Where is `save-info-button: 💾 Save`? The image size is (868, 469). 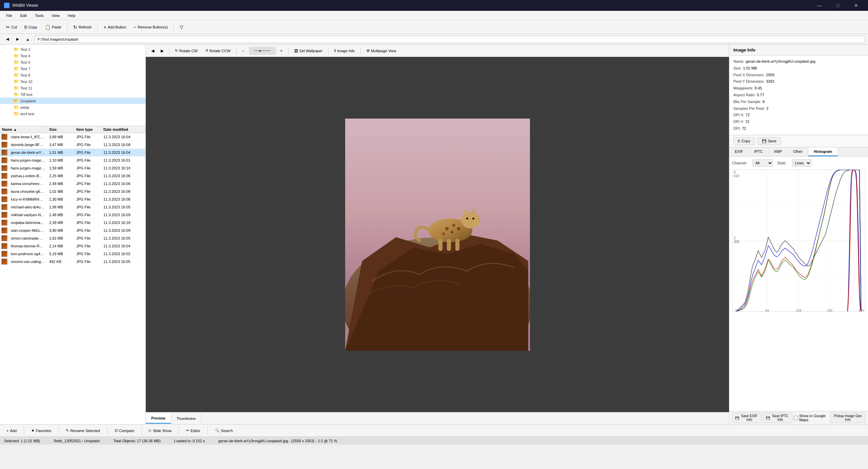
save-info-button: 💾 Save is located at coordinates (769, 141).